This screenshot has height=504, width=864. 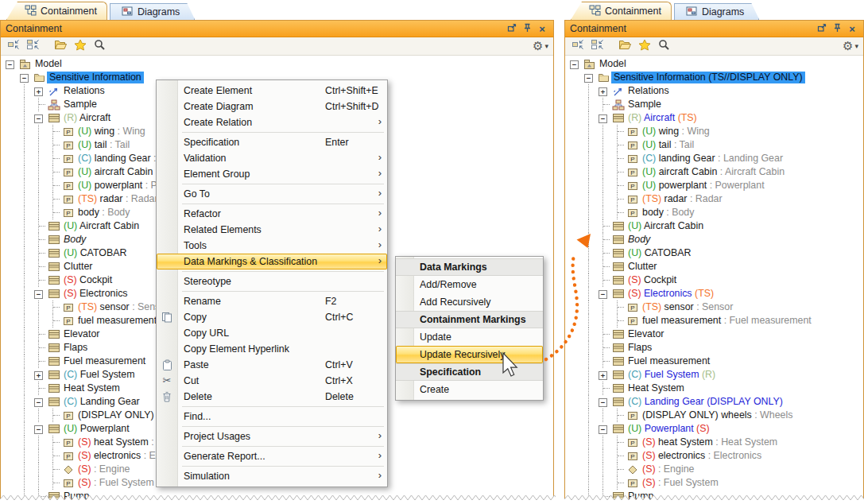 What do you see at coordinates (714, 226) in the screenshot?
I see `tree-item: (U) Aircraft Cabin` at bounding box center [714, 226].